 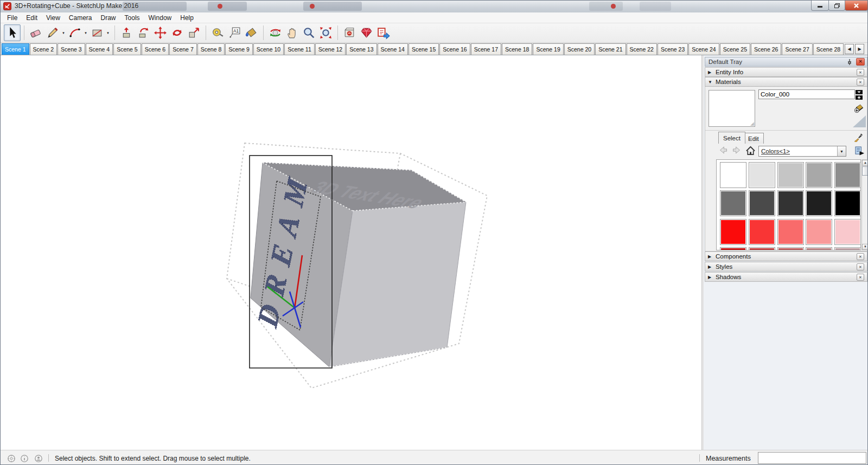 I want to click on scene-tab-28: Scene 28, so click(x=828, y=49).